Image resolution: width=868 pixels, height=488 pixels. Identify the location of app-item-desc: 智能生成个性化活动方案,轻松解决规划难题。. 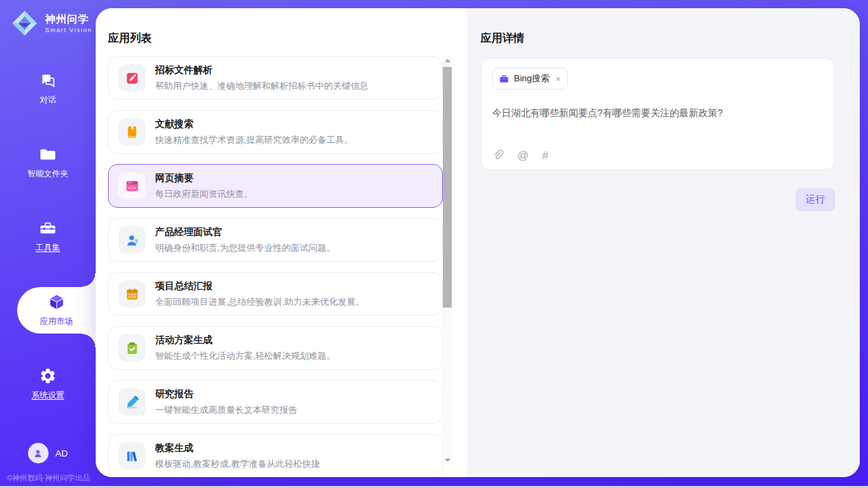
(245, 356).